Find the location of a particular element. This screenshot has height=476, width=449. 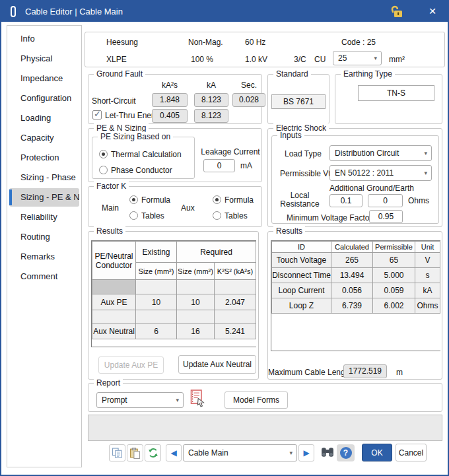

table-row is located at coordinates (174, 287).